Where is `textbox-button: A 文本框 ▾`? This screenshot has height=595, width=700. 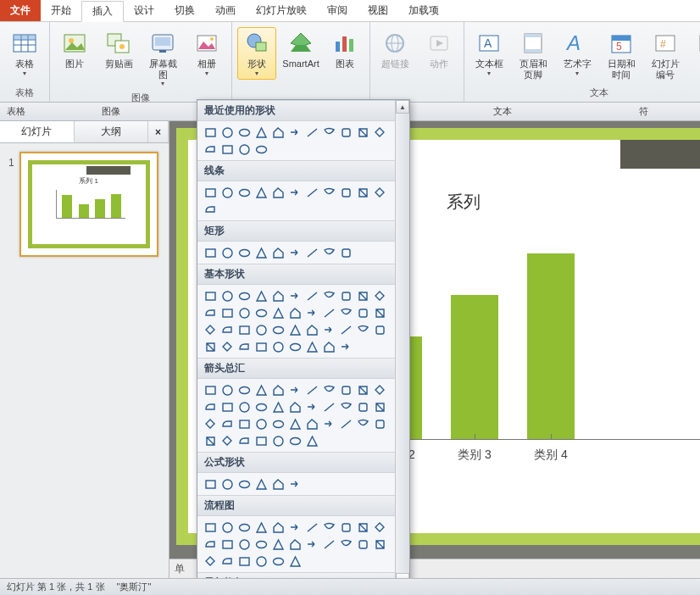 textbox-button: A 文本框 ▾ is located at coordinates (489, 53).